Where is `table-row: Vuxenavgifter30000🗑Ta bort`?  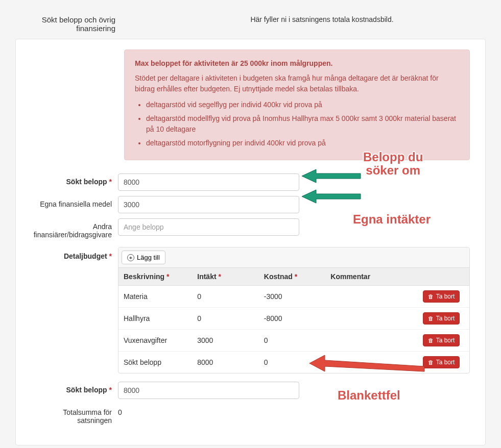
table-row: Vuxenavgifter30000🗑Ta bort is located at coordinates (294, 341).